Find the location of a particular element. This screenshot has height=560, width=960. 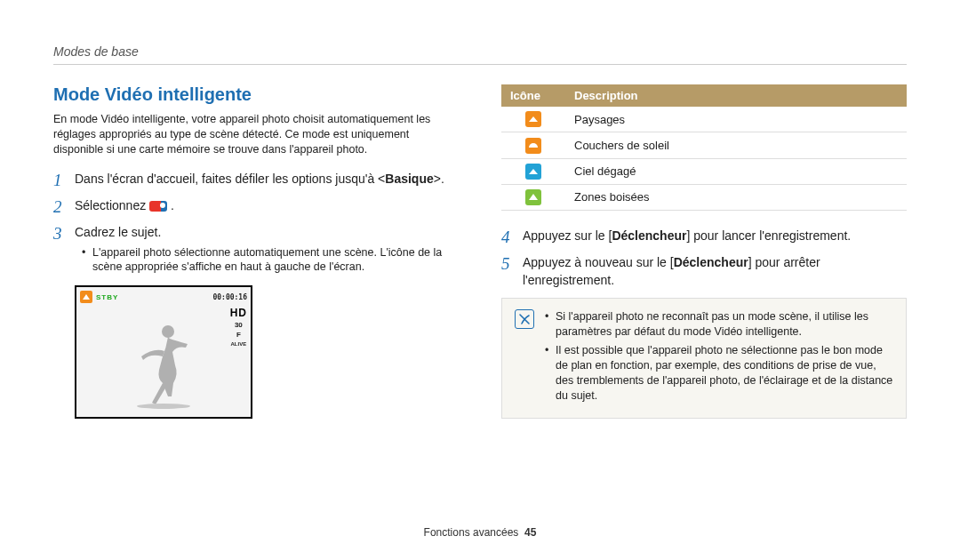

landscape-icon is located at coordinates (533, 119).